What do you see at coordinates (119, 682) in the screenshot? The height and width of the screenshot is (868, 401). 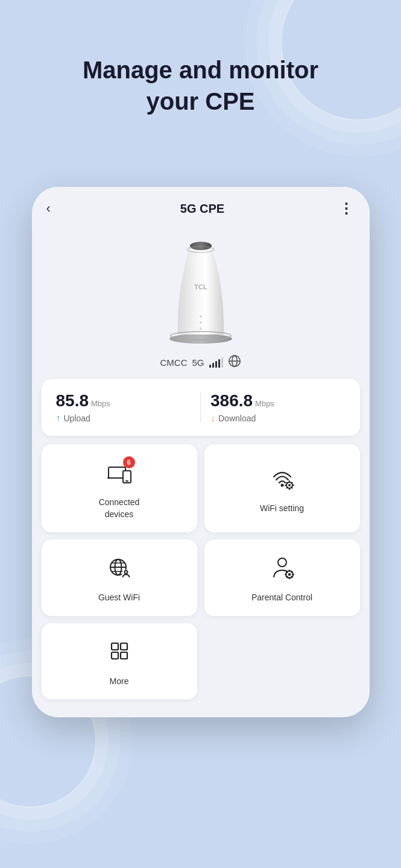 I see `more-label: More` at bounding box center [119, 682].